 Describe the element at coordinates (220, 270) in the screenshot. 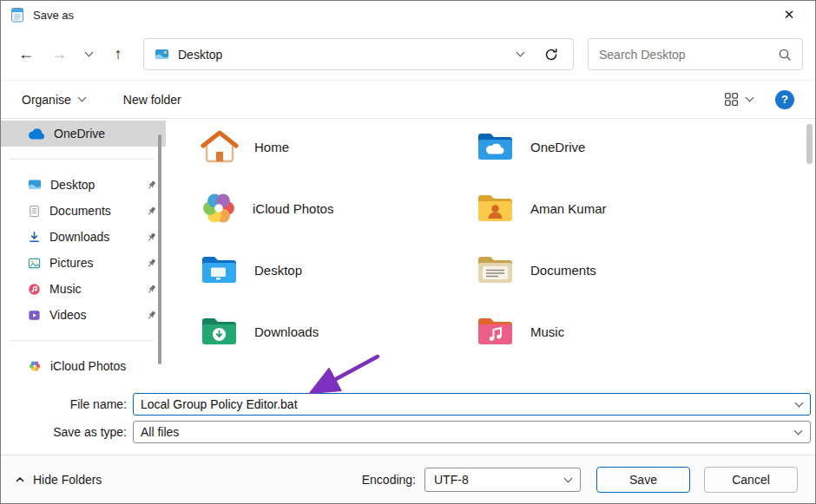

I see `blue-folder-icon` at that location.